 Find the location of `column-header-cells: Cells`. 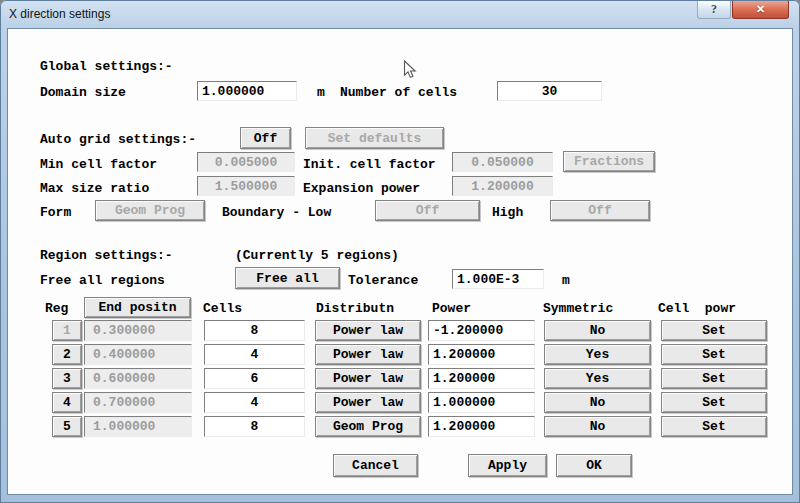

column-header-cells: Cells is located at coordinates (222, 308).